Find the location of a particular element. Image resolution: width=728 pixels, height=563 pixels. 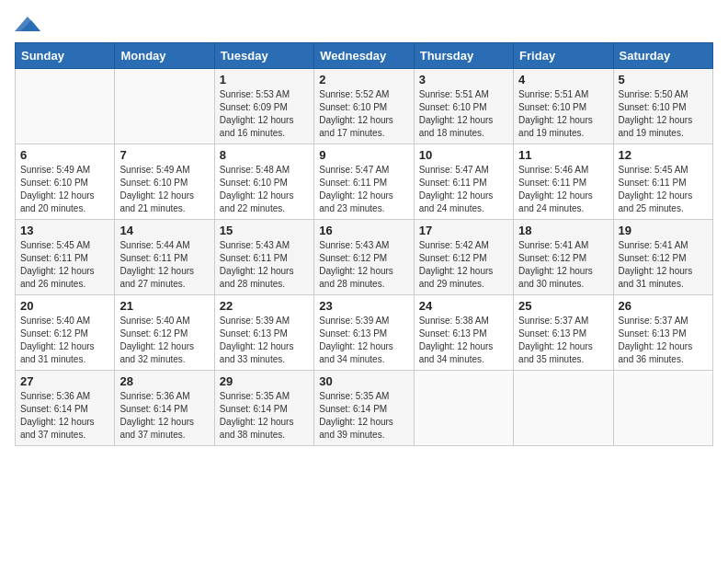

day-number: 1 is located at coordinates (265, 79).